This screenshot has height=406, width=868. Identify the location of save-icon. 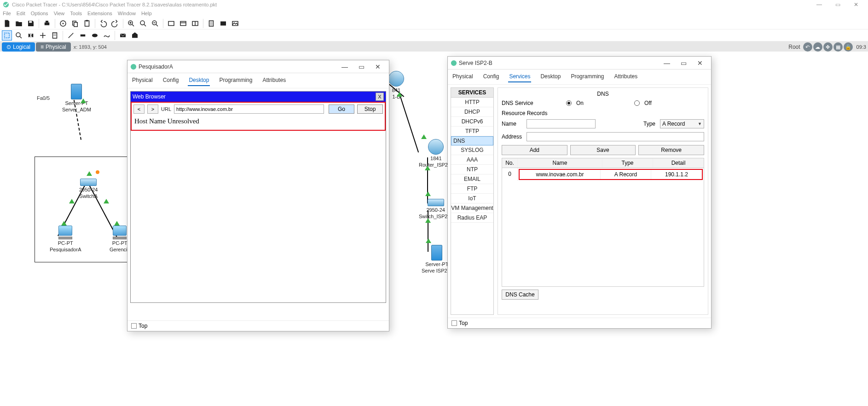
(31, 23).